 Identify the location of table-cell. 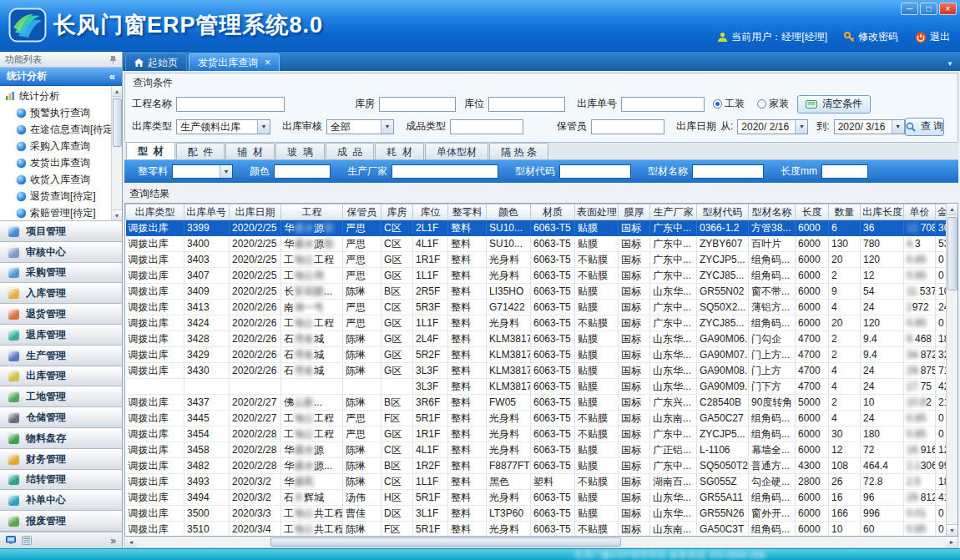
(155, 387).